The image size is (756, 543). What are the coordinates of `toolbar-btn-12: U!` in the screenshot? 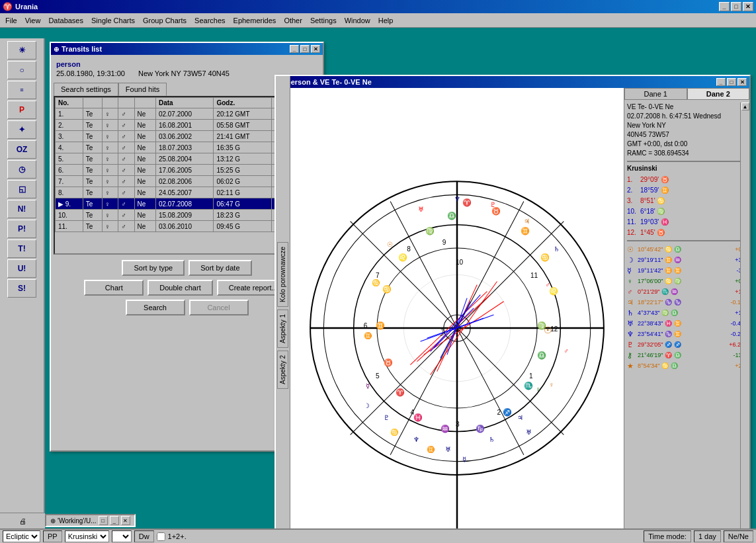 It's located at (22, 269).